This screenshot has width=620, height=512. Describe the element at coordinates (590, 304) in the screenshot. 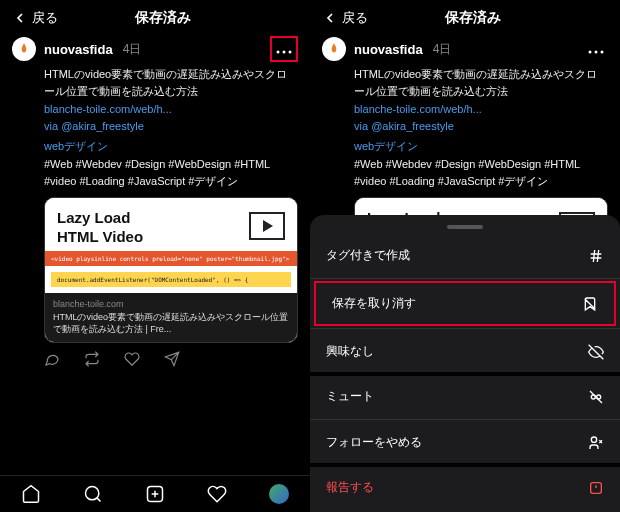

I see `unsave-icon` at that location.